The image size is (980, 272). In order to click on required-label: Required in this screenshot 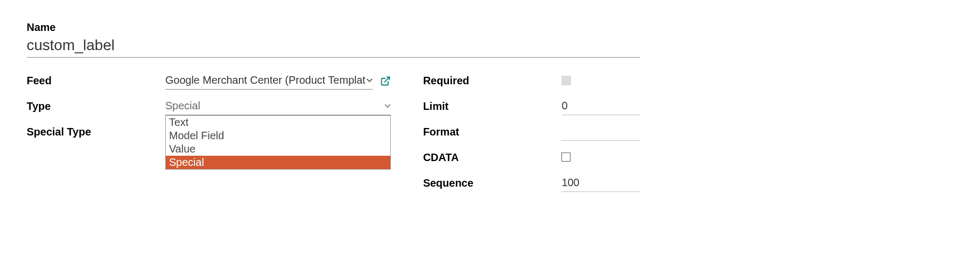, I will do `click(492, 80)`.